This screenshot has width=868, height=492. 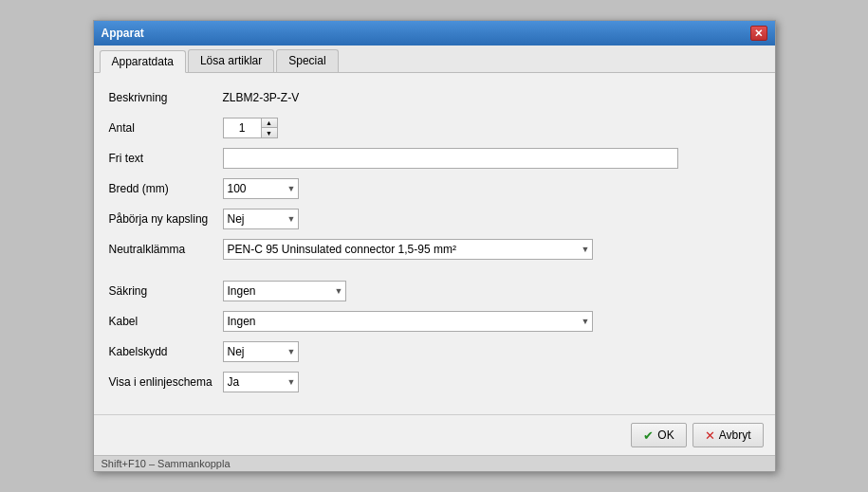 What do you see at coordinates (434, 59) in the screenshot?
I see `tab-bar: Apparatdata Lösa artiklar Special` at bounding box center [434, 59].